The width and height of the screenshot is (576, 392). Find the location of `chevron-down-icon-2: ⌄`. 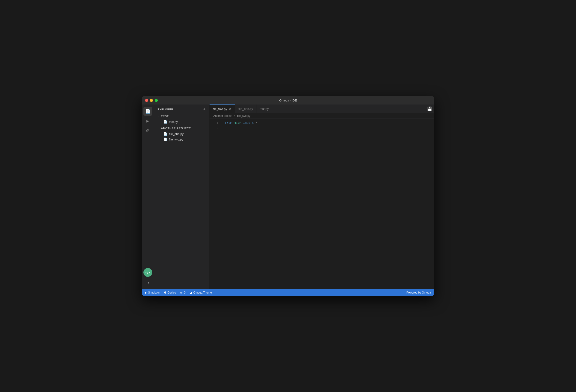

chevron-down-icon-2: ⌄ is located at coordinates (159, 128).